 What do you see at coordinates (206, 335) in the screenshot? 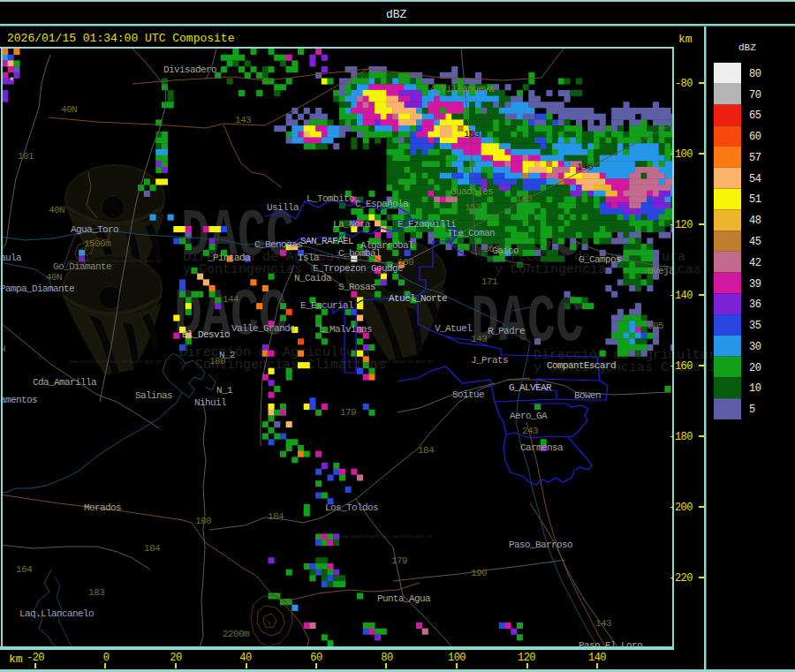
I see `svg-text: El_Desvio` at bounding box center [206, 335].